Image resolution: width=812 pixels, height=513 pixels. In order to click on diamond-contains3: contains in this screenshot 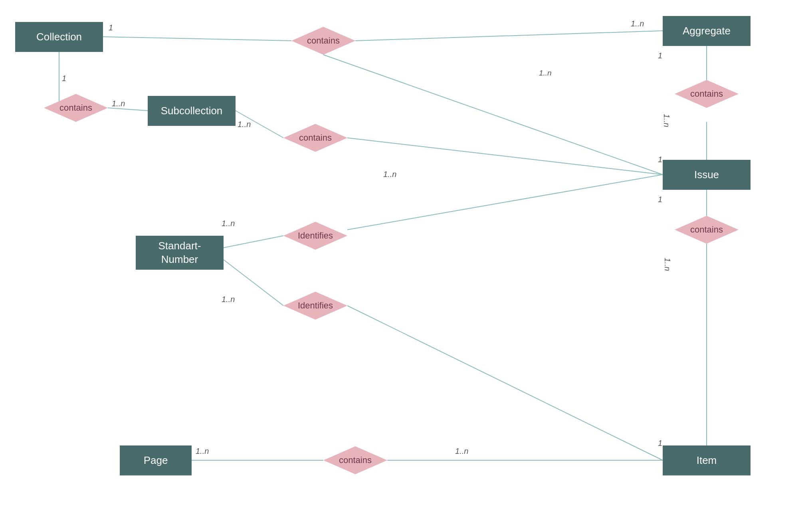, I will do `click(315, 138)`.